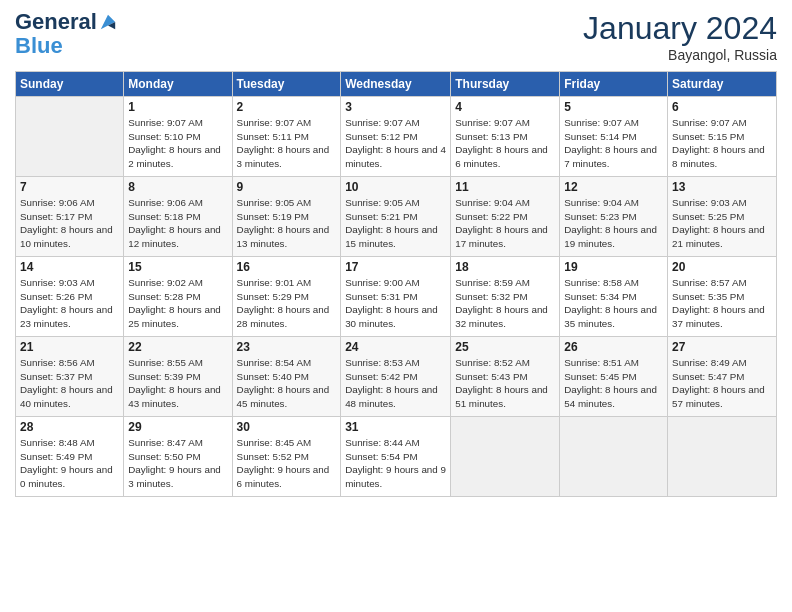  I want to click on day-number: 5, so click(614, 107).